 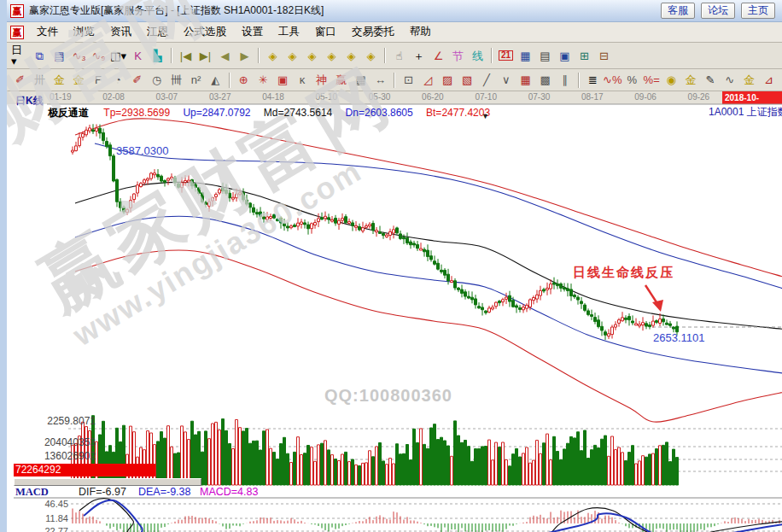 I want to click on menu-item-9: 帮助, so click(x=420, y=32).